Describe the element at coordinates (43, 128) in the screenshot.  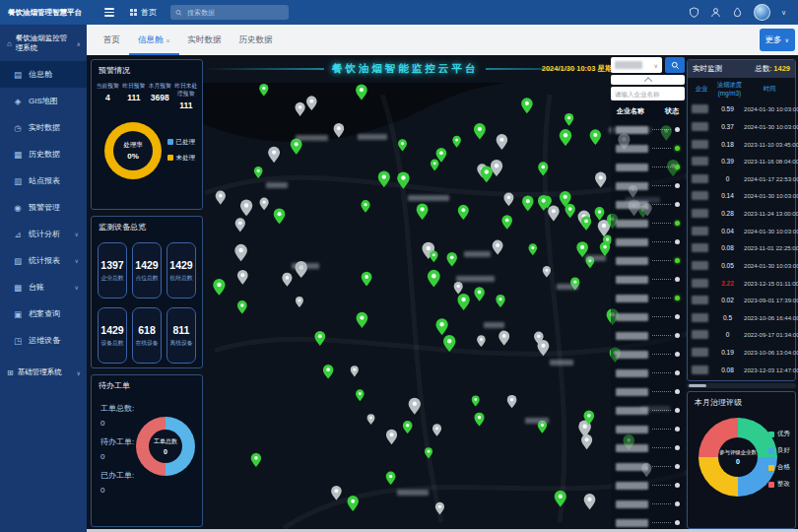
I see `sidebar-item-realtime-data: ◷实时数据` at that location.